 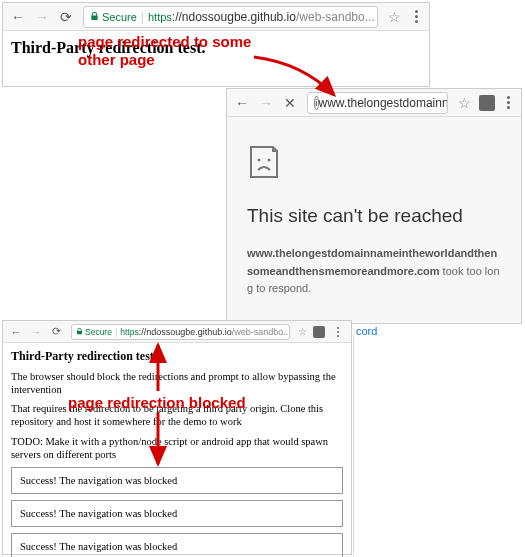 What do you see at coordinates (177, 415) in the screenshot?
I see `paragraph: That requires the redirection to be targ…` at bounding box center [177, 415].